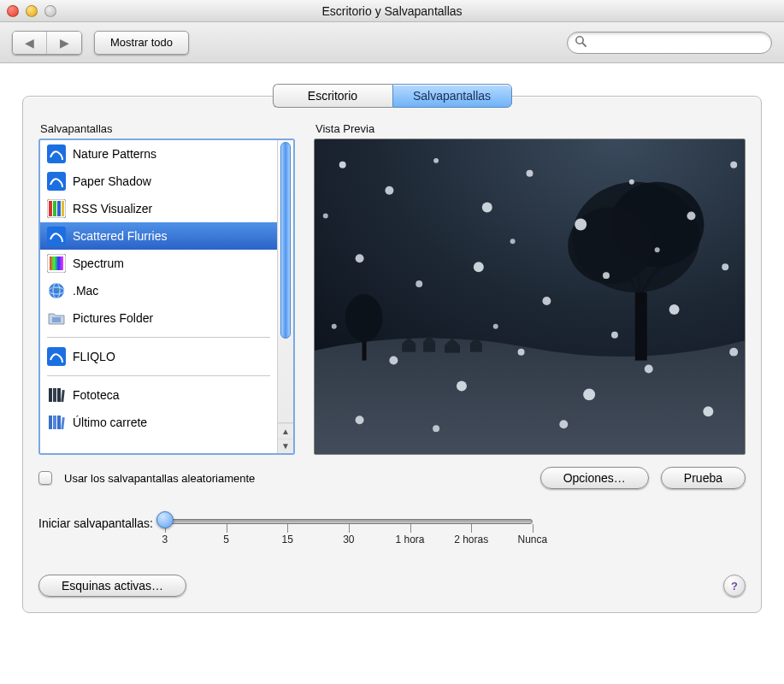 The width and height of the screenshot is (784, 684). Describe the element at coordinates (85, 291) in the screenshot. I see `list-item-label: .Mac` at that location.